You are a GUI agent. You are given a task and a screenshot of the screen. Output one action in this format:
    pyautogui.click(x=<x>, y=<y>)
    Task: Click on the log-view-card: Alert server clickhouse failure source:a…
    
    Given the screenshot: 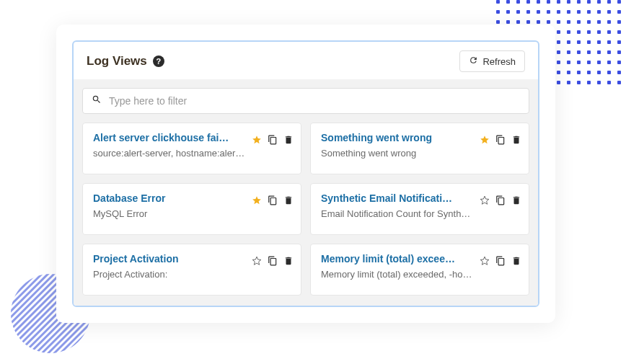 What is the action you would take?
    pyautogui.click(x=192, y=148)
    